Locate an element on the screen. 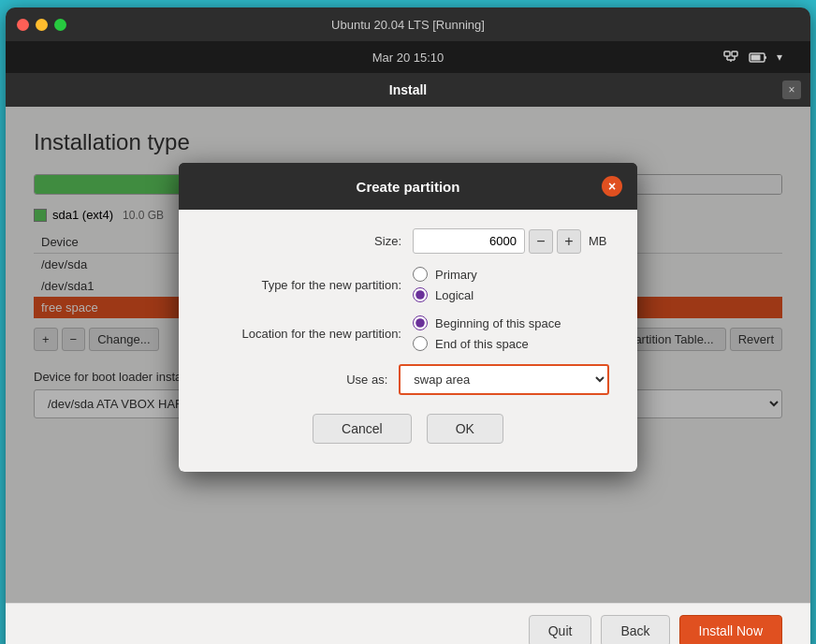 The width and height of the screenshot is (816, 644). status-icons: ▾ is located at coordinates (752, 57).